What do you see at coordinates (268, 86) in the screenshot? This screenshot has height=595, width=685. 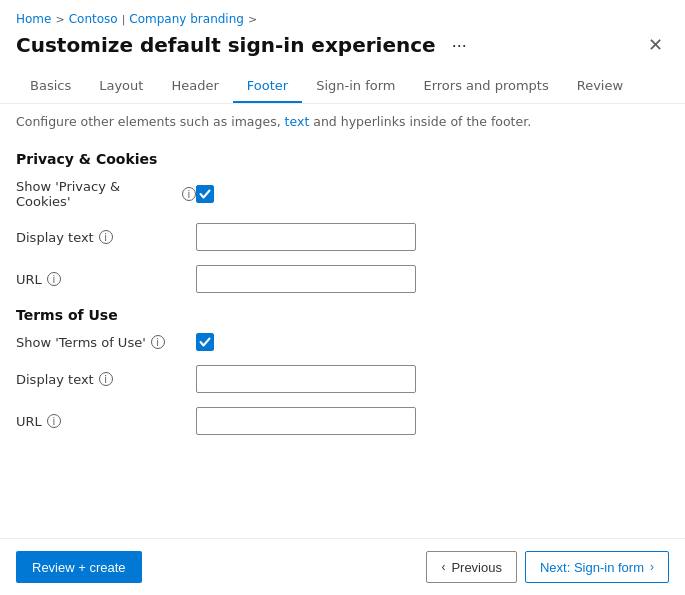 I see `tab-footer: Footer` at bounding box center [268, 86].